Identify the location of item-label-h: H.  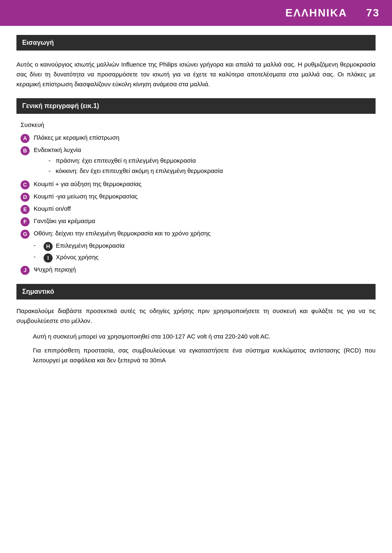
(48, 247).